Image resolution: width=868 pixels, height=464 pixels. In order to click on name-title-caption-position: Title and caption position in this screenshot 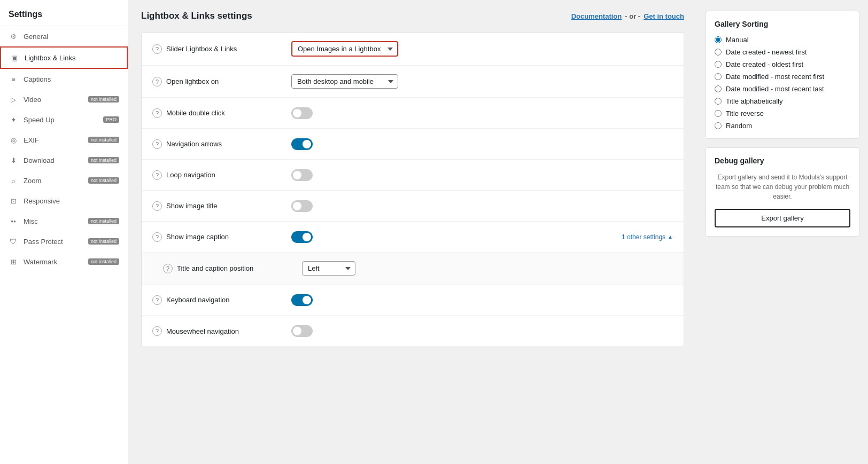, I will do `click(215, 268)`.